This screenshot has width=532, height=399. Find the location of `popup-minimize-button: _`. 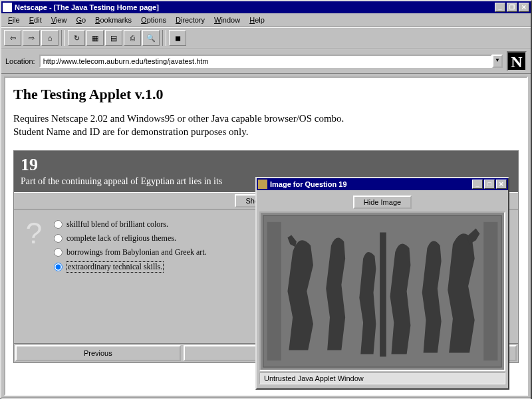

popup-minimize-button: _ is located at coordinates (477, 184).